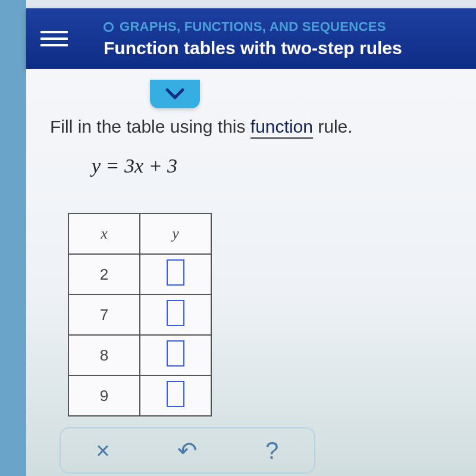 This screenshot has height=476, width=476. What do you see at coordinates (103, 450) in the screenshot?
I see `clear-button: ×` at bounding box center [103, 450].